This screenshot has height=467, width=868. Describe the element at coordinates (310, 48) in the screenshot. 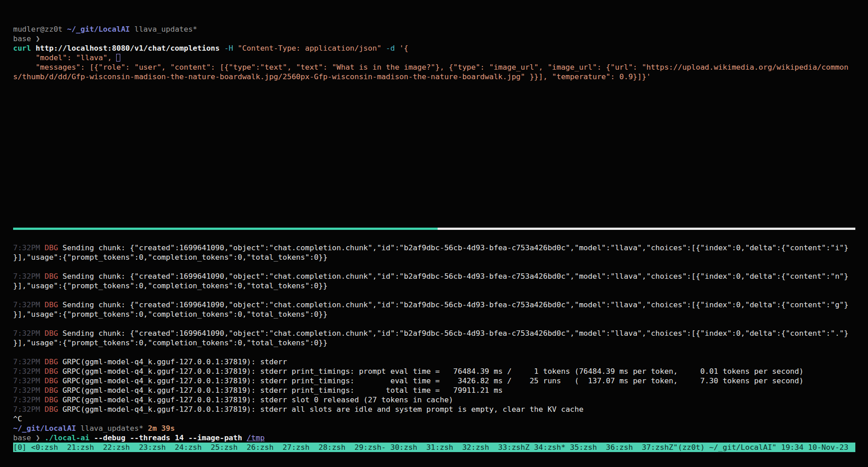

I see `text-segment: "Content-Type: application/json"` at that location.